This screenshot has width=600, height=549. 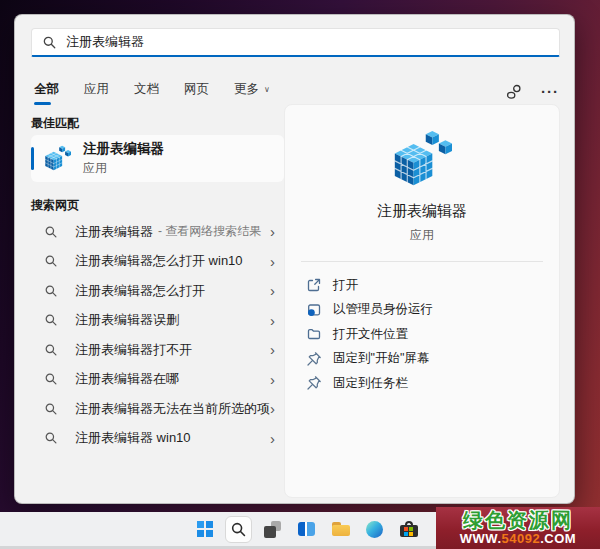 What do you see at coordinates (96, 92) in the screenshot?
I see `tab-应用: 应用` at bounding box center [96, 92].